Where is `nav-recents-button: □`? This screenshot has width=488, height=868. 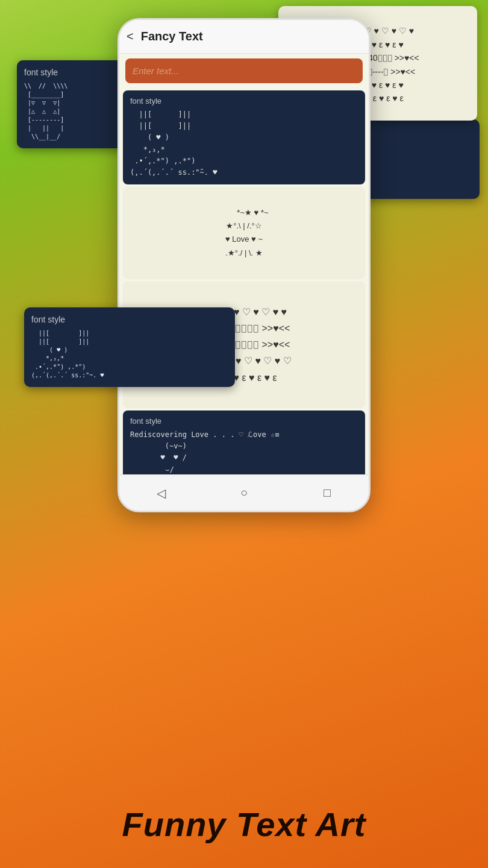
nav-recents-button: □ is located at coordinates (327, 493).